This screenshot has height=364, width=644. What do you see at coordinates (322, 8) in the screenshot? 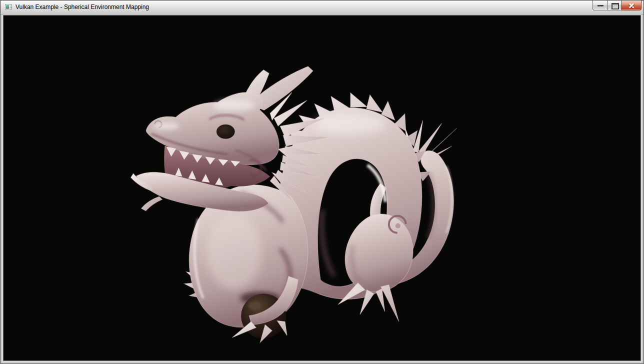
I see `titlebar: Vulkan Example - Spherical Environment M…` at bounding box center [322, 8].